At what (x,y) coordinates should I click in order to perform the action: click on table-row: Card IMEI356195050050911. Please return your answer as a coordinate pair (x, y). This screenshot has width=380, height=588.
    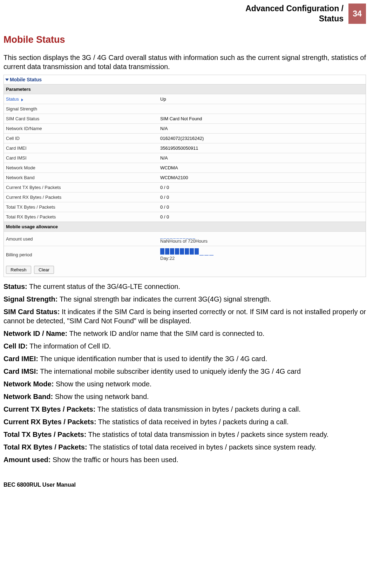
    Looking at the image, I should click on (185, 148).